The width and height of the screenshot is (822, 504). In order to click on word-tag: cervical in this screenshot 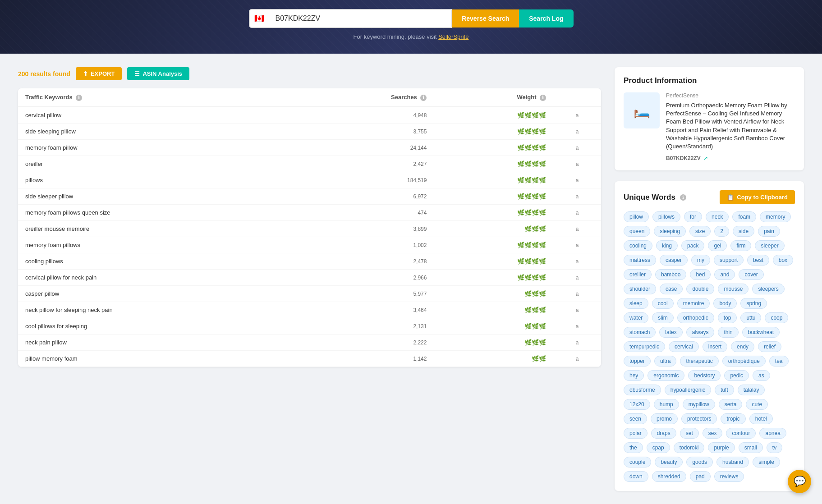, I will do `click(684, 347)`.